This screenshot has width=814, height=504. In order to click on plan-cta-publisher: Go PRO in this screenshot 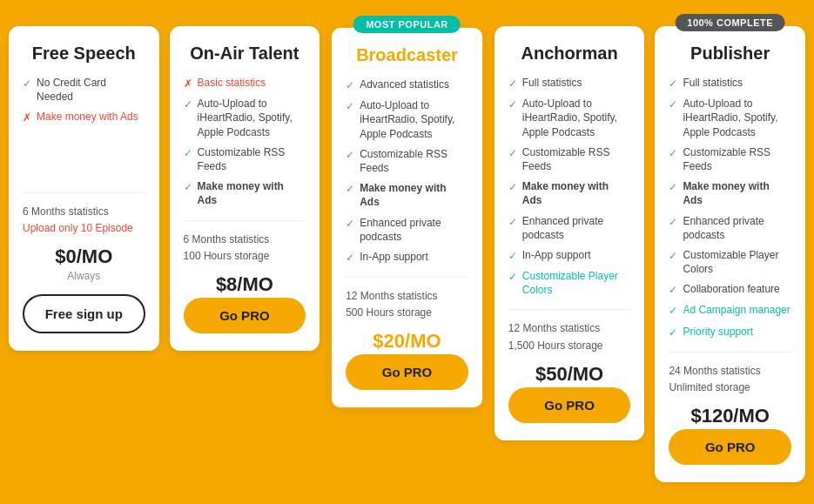, I will do `click(730, 447)`.